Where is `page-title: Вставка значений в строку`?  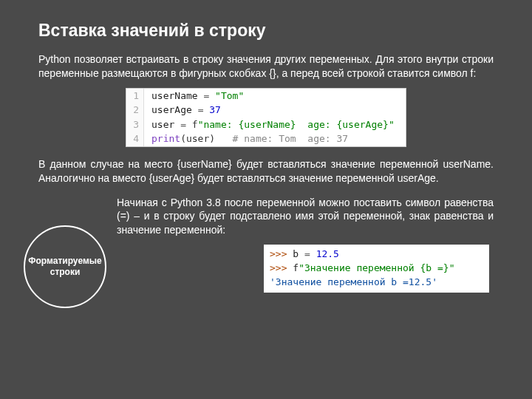
page-title: Вставка значений в строку is located at coordinates (266, 31).